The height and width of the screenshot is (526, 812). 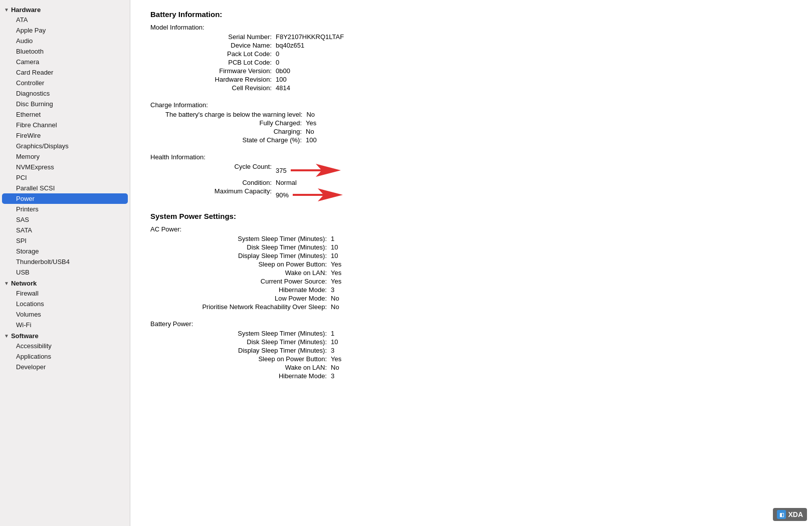 What do you see at coordinates (471, 79) in the screenshot?
I see `table-row: Hardware Revision:100` at bounding box center [471, 79].